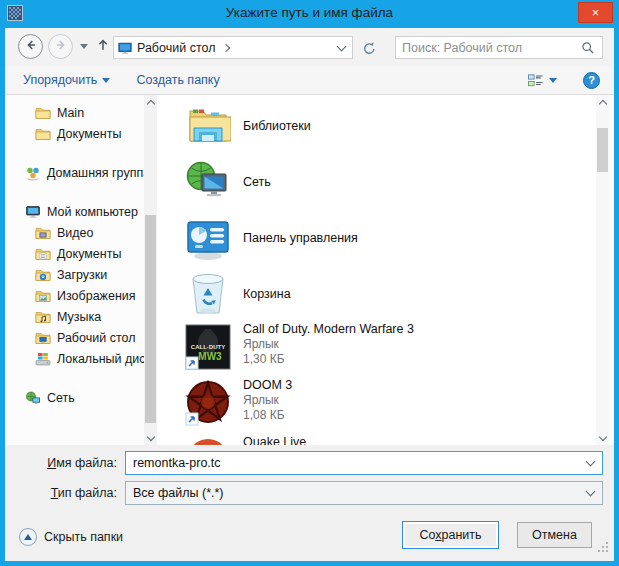  What do you see at coordinates (74, 274) in the screenshot?
I see `sidebar-item-folder-downloads: Загрузки` at bounding box center [74, 274].